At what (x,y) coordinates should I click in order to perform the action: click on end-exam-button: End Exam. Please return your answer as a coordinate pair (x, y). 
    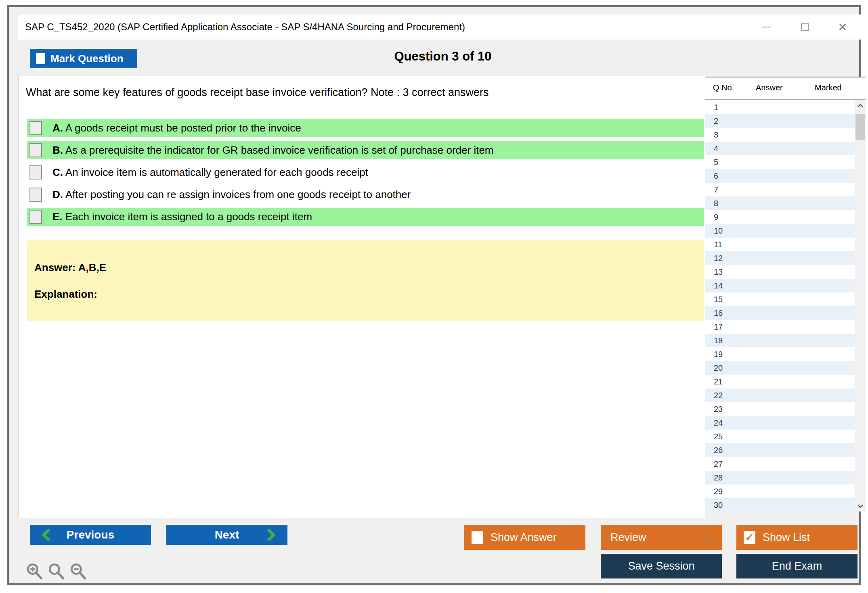
    Looking at the image, I should click on (797, 566).